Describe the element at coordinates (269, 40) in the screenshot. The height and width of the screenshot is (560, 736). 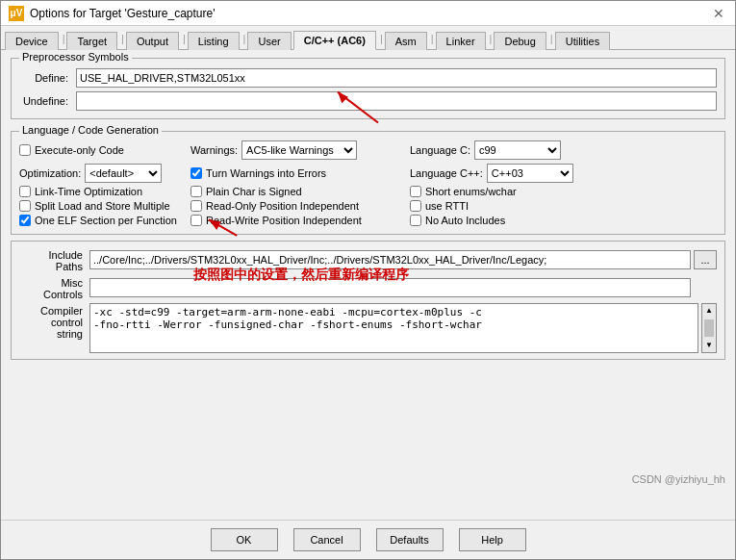
I see `tab-user: User` at that location.